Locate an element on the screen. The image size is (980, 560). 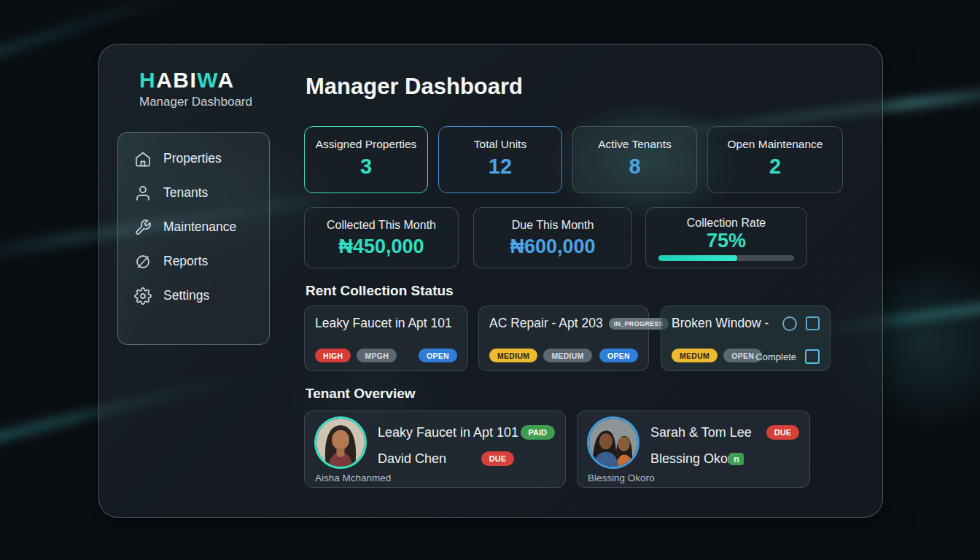
tenant-row-text: Leaky Faucet in Apt 101 is located at coordinates (448, 433).